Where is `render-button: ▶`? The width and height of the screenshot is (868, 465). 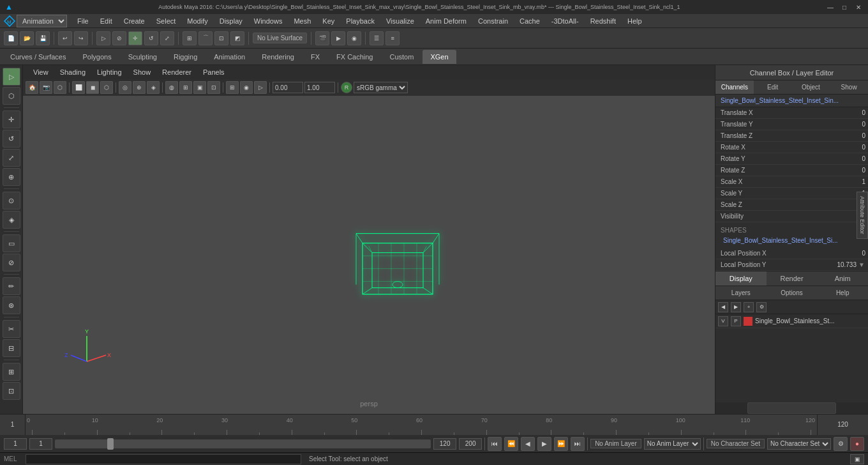 render-button: ▶ is located at coordinates (338, 38).